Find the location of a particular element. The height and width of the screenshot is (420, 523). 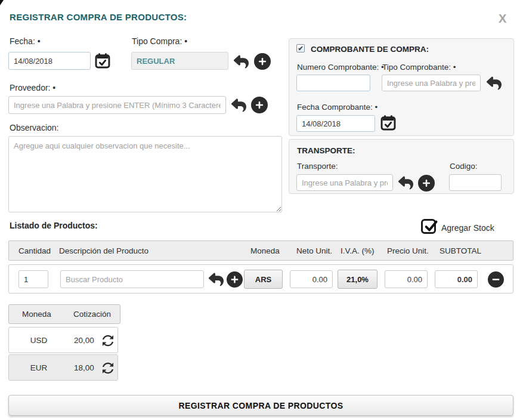

transporte-label: Transporte: is located at coordinates (317, 166).